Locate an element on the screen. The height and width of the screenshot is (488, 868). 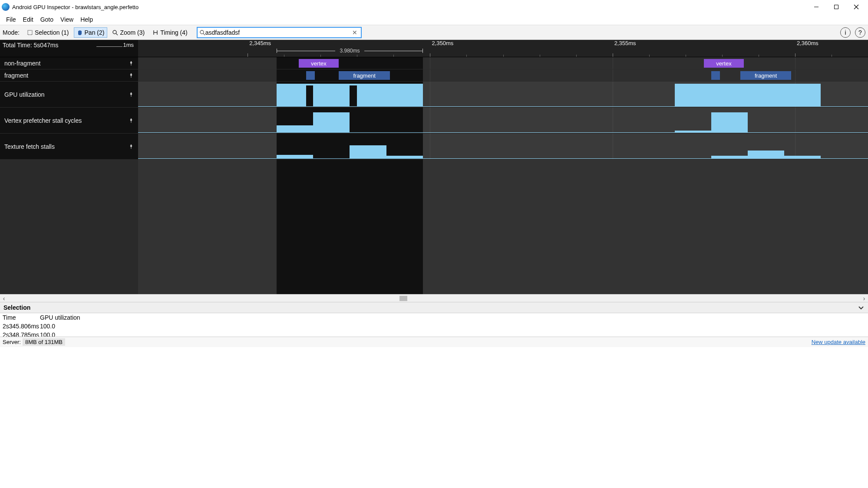
mode-selection-label: Selection (1) is located at coordinates (52, 33).